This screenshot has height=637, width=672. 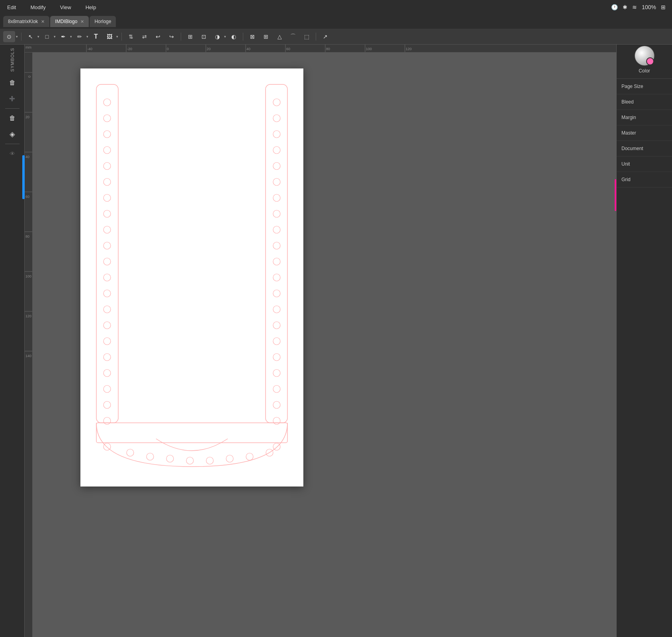 What do you see at coordinates (644, 87) in the screenshot?
I see `page-size-item: Page Size` at bounding box center [644, 87].